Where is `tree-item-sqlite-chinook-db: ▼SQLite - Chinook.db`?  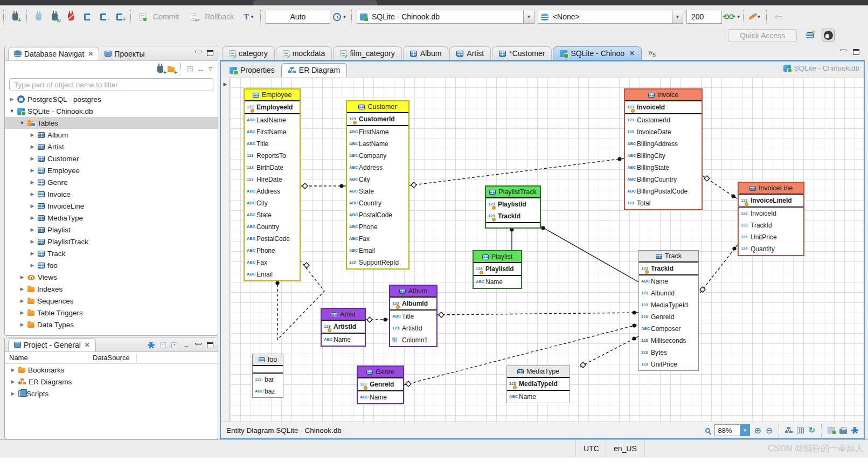
tree-item-sqlite-chinook-db: ▼SQLite - Chinook.db is located at coordinates (111, 111).